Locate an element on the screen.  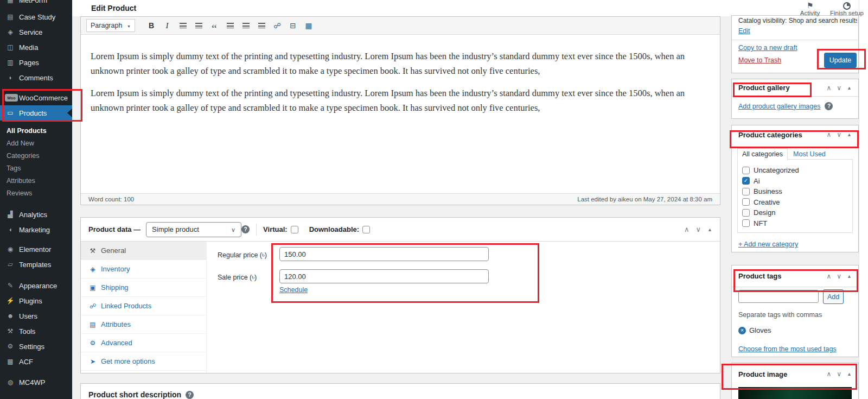
schedule-link: Schedule is located at coordinates (293, 290).